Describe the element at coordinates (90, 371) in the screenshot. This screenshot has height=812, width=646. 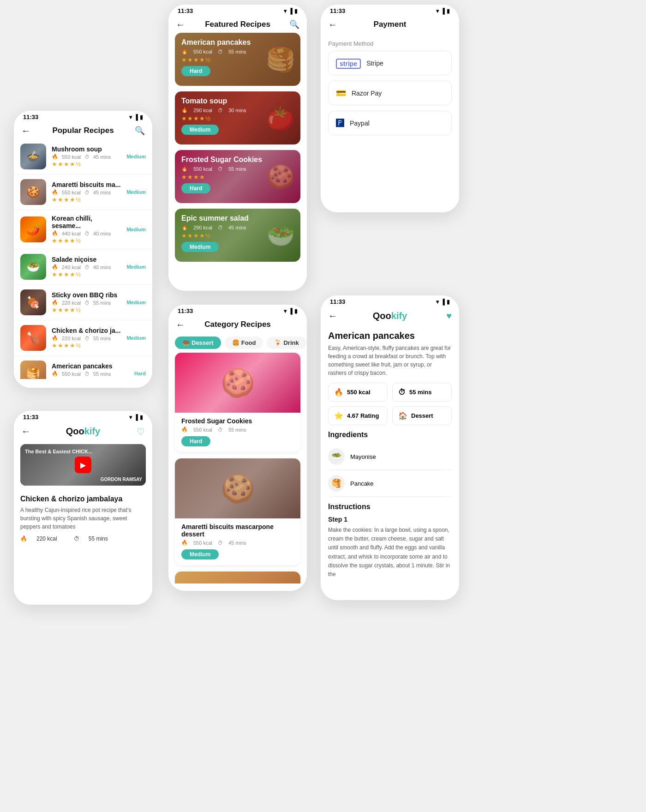
I see `recipe-info: American pancakes 🔥550 kcal ⏱55 mins ★★★…` at that location.